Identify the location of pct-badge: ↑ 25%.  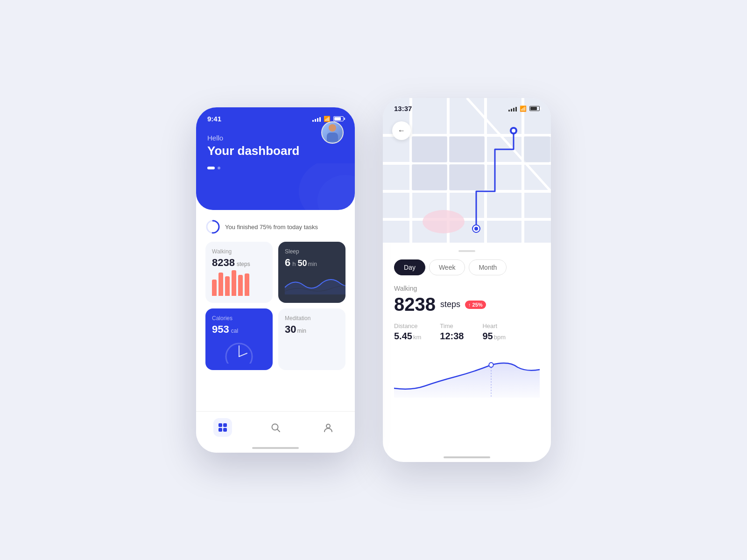
(475, 305).